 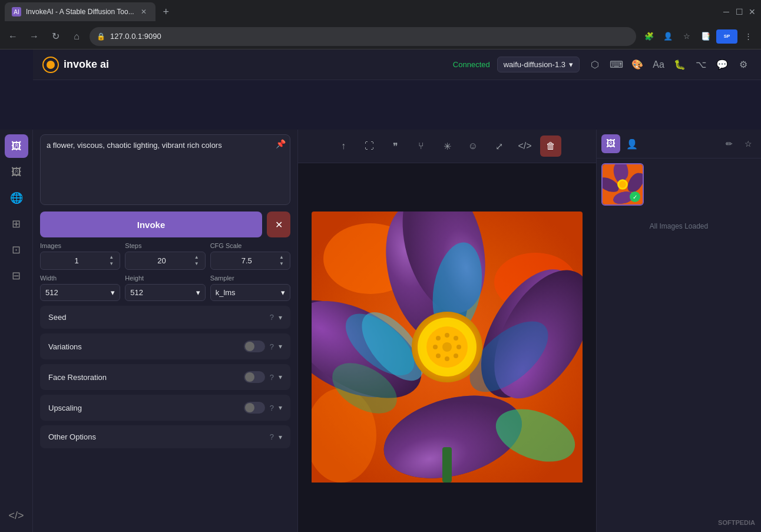 I want to click on cfg-param: CFG Scale ▲ ▼, so click(x=250, y=256).